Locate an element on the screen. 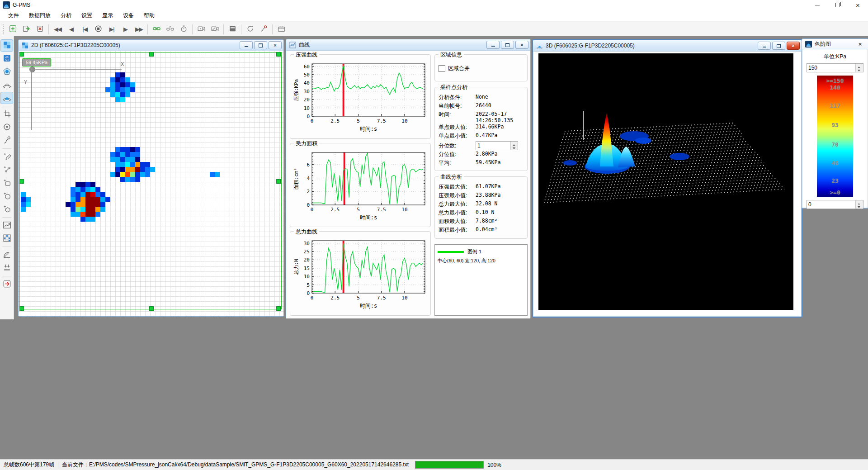 This screenshot has width=868, height=470. center-point-button is located at coordinates (7, 128).